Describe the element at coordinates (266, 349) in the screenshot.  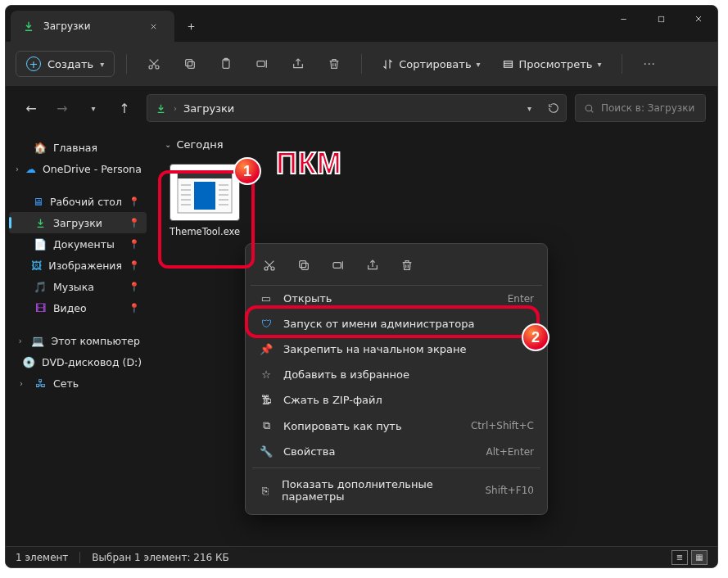
I see `pin-icon: 📌` at that location.